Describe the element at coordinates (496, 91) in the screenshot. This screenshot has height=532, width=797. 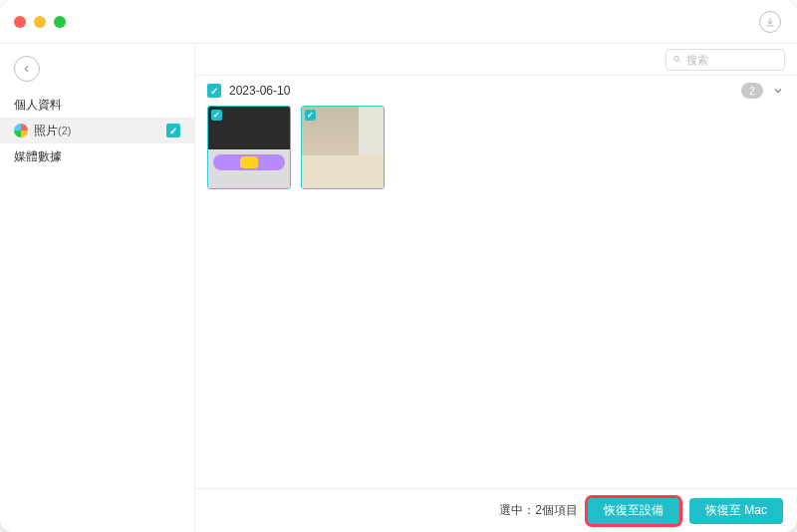
I see `group-header: ✓ 2023-06-10 2` at that location.